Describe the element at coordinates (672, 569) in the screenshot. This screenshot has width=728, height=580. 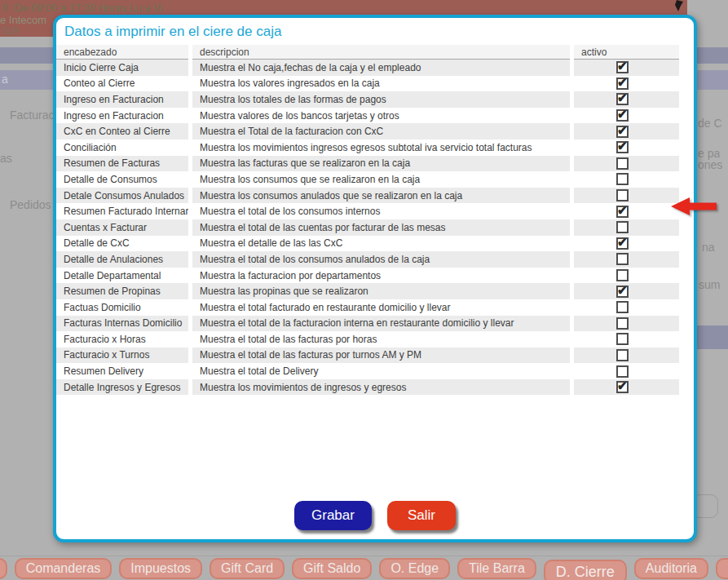
I see `taskbar-tab-auditoria: Auditoria` at that location.